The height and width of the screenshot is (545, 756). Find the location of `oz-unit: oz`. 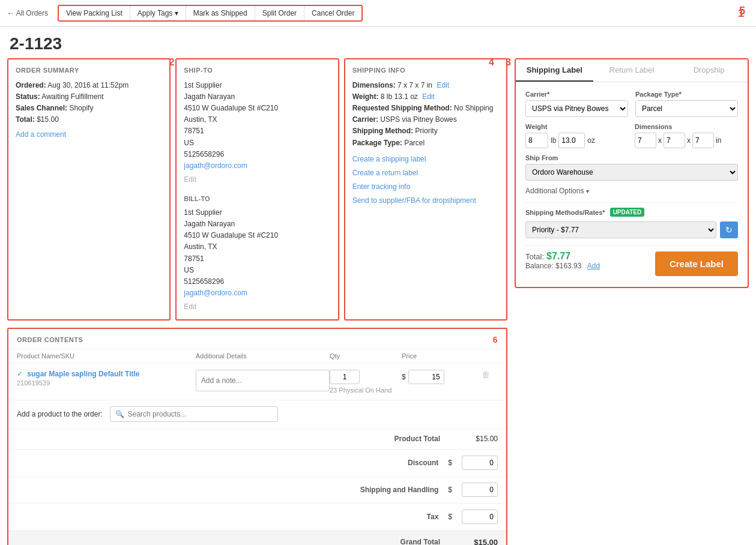

oz-unit: oz is located at coordinates (591, 140).